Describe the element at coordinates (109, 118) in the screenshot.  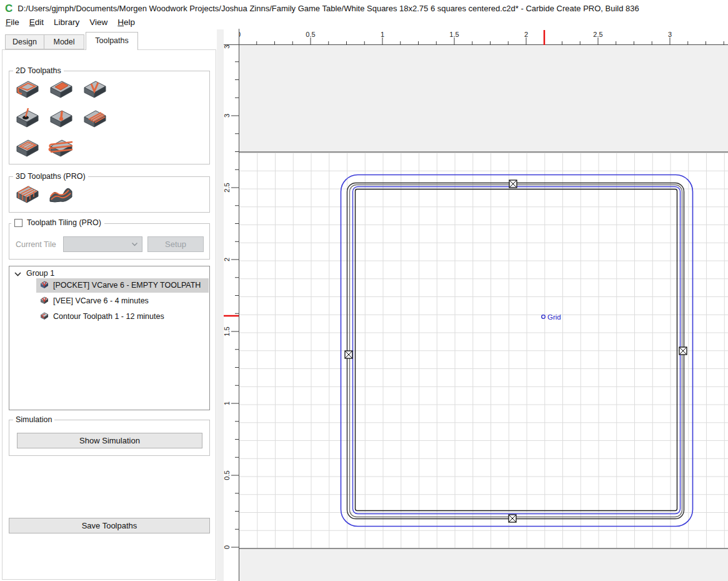
I see `group-2d-toolpaths: 2D Toolpaths` at that location.